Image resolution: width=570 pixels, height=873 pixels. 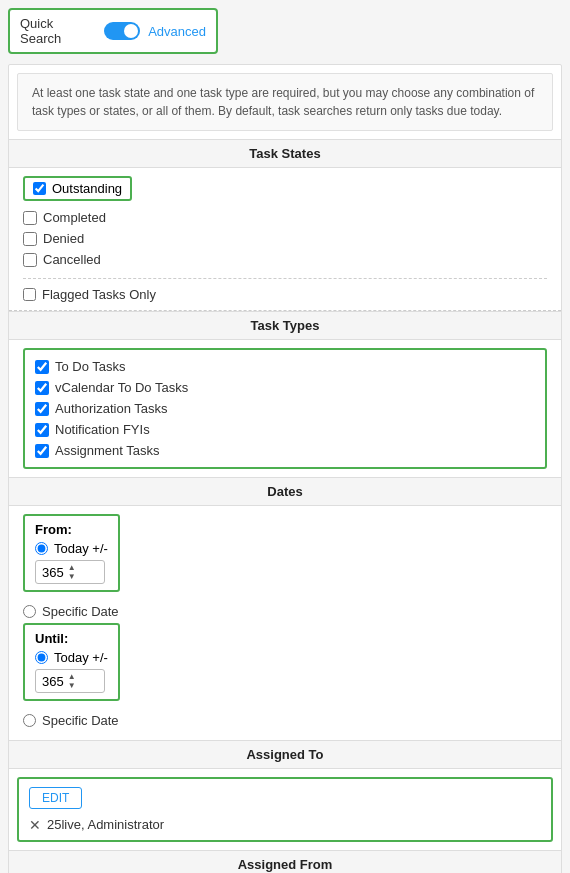 What do you see at coordinates (285, 450) in the screenshot?
I see `assignment-row: Assignment Tasks` at bounding box center [285, 450].